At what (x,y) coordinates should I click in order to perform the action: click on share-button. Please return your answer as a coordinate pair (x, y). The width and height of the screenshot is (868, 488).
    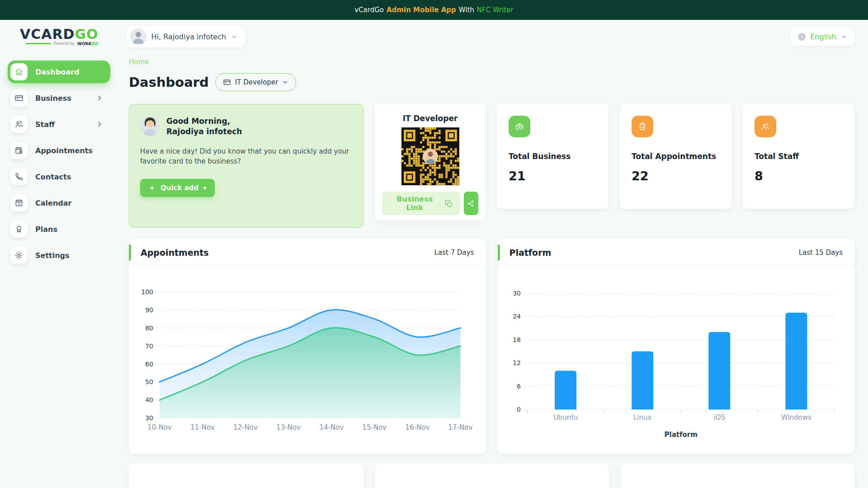
    Looking at the image, I should click on (471, 203).